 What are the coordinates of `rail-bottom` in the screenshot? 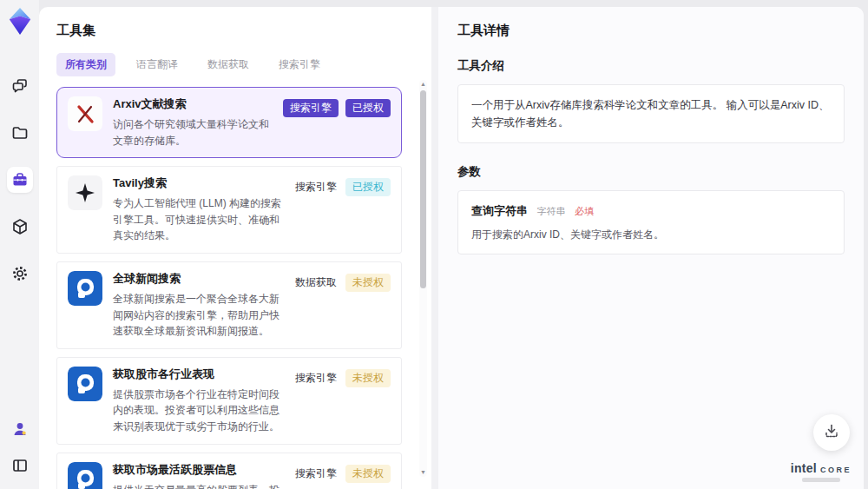 It's located at (20, 447).